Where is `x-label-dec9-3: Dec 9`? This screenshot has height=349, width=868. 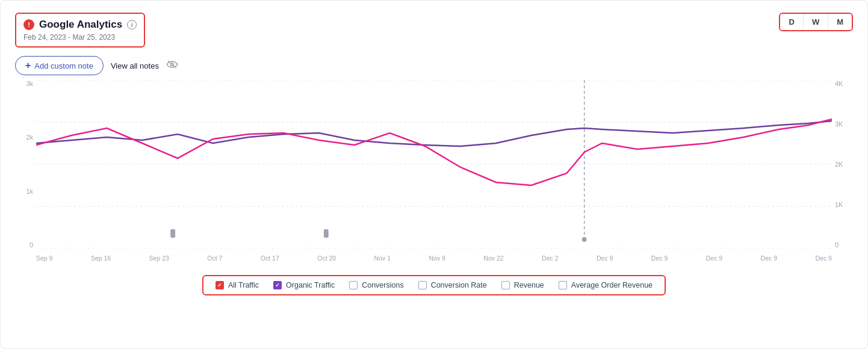 x-label-dec9-3: Dec 9 is located at coordinates (714, 258).